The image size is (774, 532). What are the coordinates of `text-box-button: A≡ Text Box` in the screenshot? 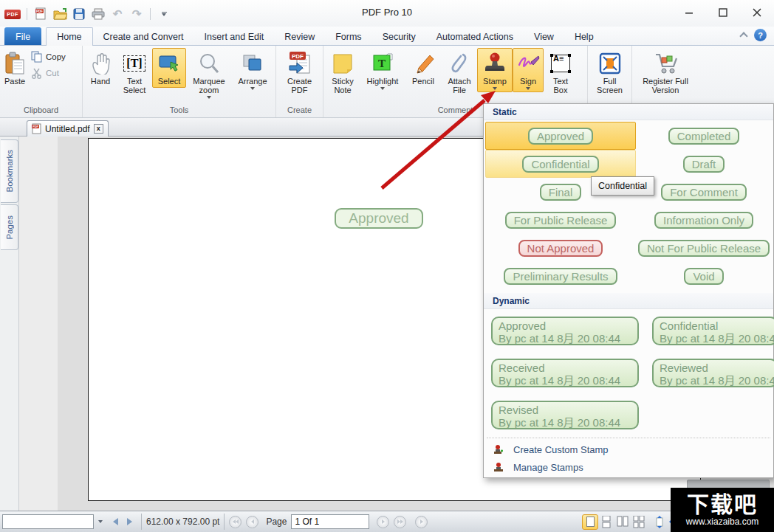 It's located at (561, 72).